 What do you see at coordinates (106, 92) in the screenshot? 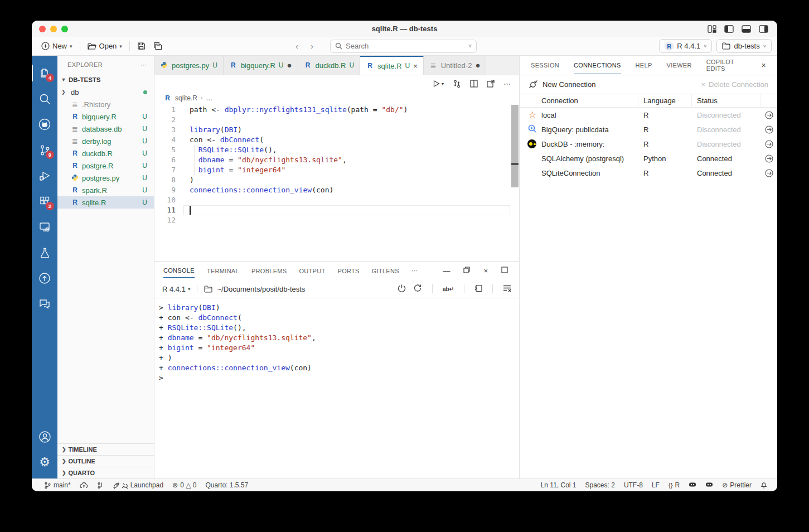
I see `file-item-db: ❯db` at bounding box center [106, 92].